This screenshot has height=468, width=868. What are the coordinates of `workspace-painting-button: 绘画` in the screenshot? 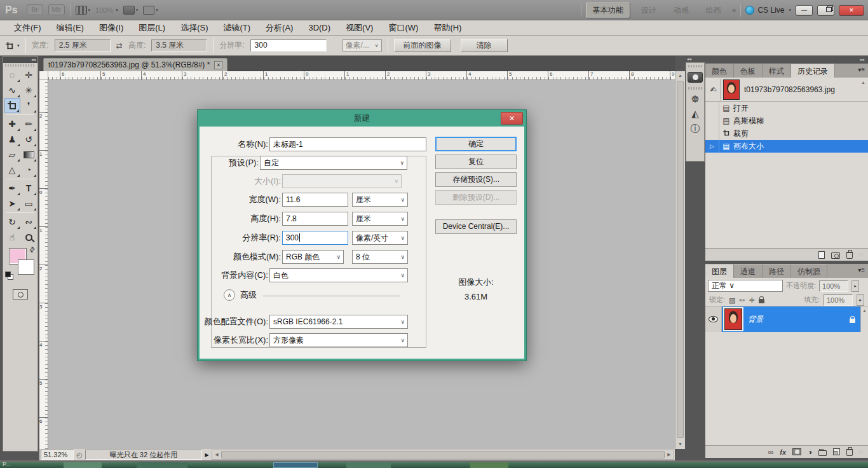 It's located at (714, 10).